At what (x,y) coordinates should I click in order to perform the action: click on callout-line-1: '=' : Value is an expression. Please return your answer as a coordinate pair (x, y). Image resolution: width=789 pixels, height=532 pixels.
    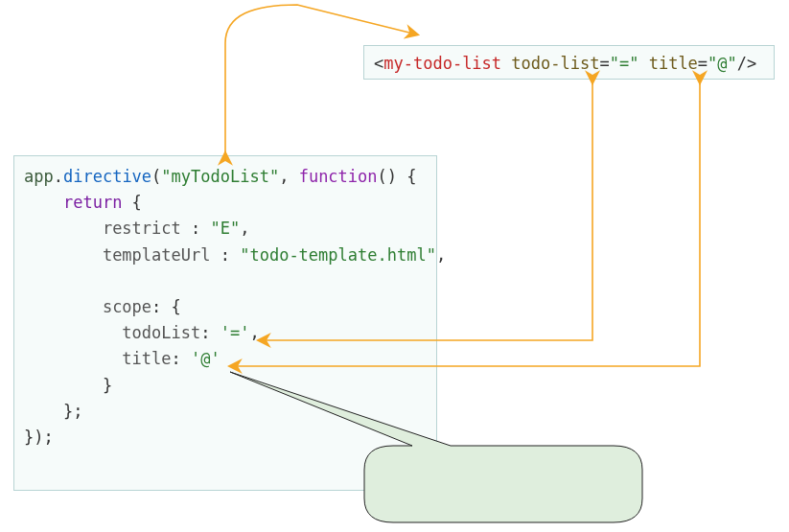
    Looking at the image, I should click on (508, 470).